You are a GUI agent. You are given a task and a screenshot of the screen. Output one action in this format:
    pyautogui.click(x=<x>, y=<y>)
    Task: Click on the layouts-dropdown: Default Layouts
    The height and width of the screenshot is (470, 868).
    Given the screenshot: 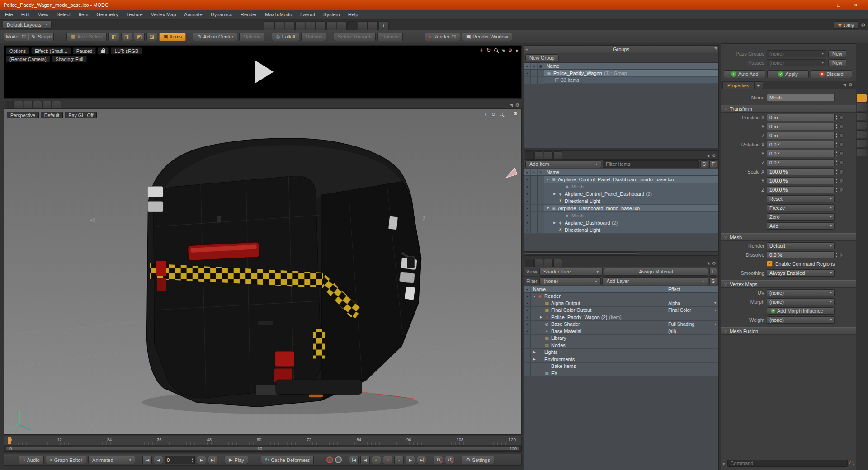 What is the action you would take?
    pyautogui.click(x=27, y=24)
    